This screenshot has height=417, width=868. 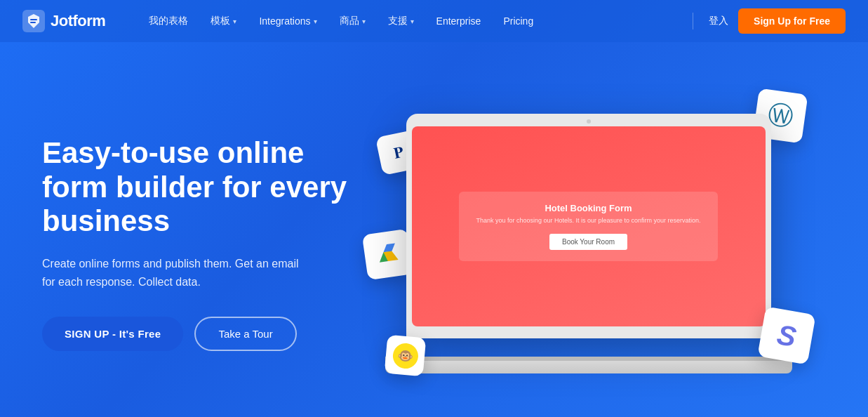 What do you see at coordinates (168, 21) in the screenshot?
I see `nav-item-my-forms: 我的表格` at bounding box center [168, 21].